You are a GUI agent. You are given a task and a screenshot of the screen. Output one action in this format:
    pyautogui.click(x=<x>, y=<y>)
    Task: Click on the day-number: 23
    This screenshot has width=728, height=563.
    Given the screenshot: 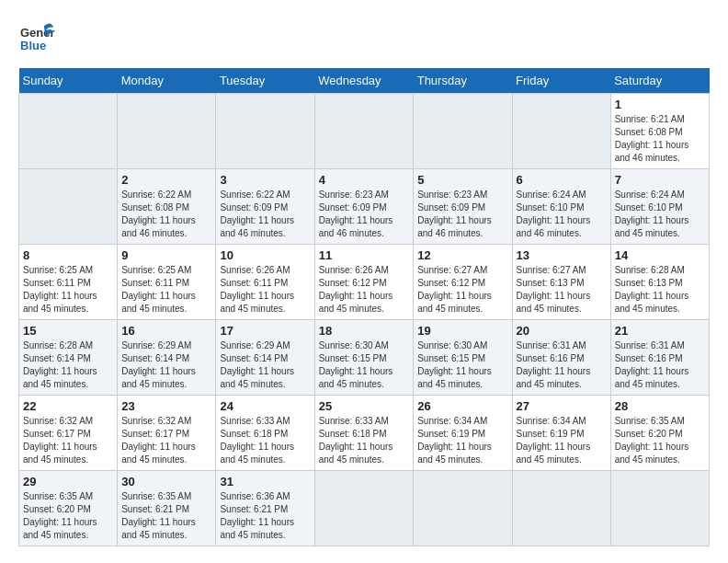 What is the action you would take?
    pyautogui.click(x=166, y=407)
    